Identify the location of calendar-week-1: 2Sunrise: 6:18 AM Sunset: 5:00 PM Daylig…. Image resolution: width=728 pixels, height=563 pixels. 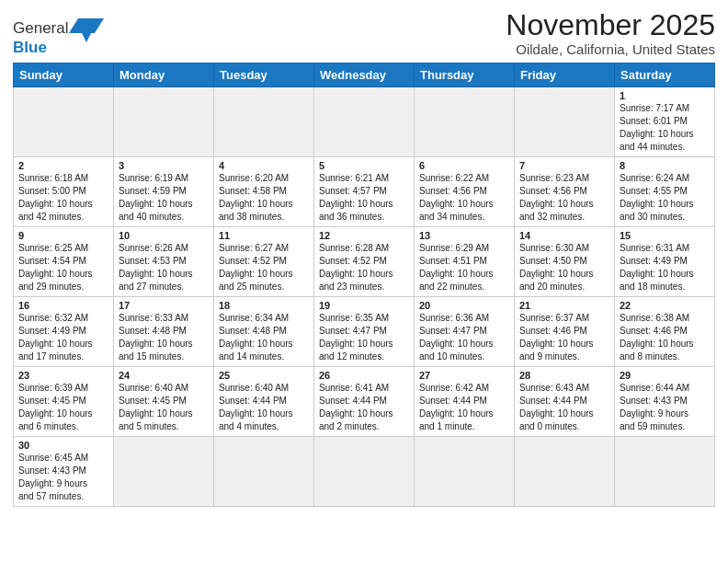
(364, 192).